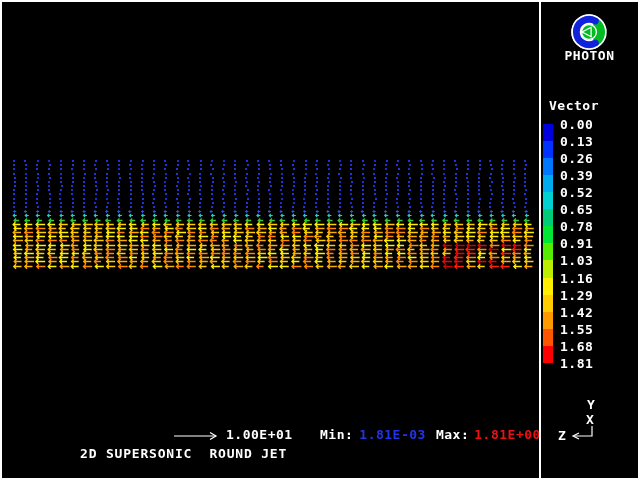 The image size is (640, 480). Describe the element at coordinates (184, 454) in the screenshot. I see `plot-title: 2D SUPERSONIC ROUND JET` at that location.